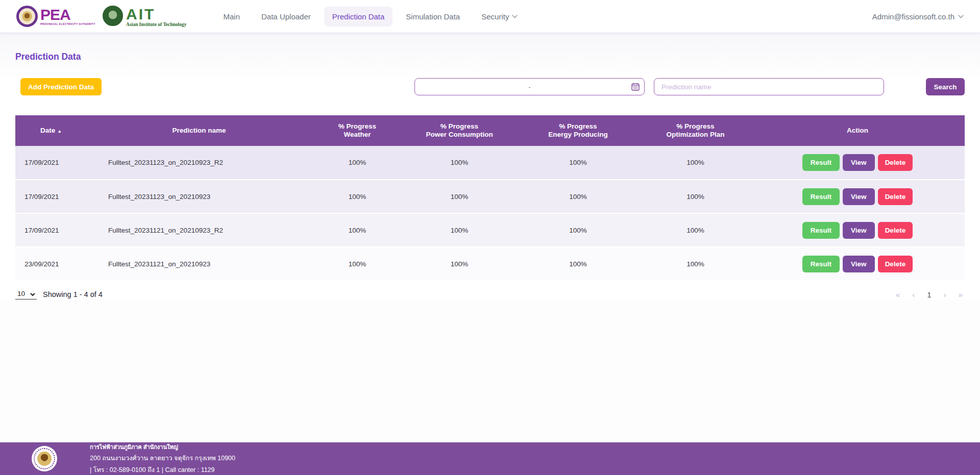 The height and width of the screenshot is (475, 980). What do you see at coordinates (156, 25) in the screenshot?
I see `ait-logo-caption: Asian Institute of Technology` at bounding box center [156, 25].